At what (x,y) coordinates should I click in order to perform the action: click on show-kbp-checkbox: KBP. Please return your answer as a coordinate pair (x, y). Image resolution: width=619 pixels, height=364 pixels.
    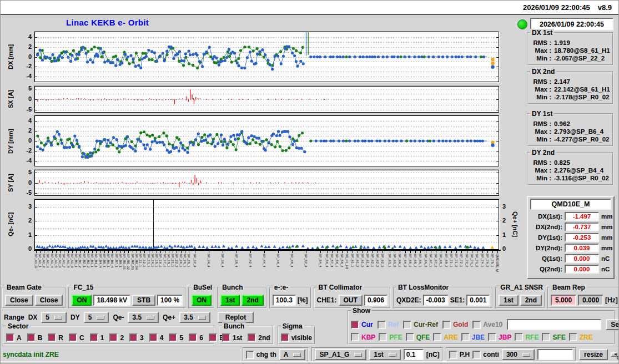
    Looking at the image, I should click on (363, 337).